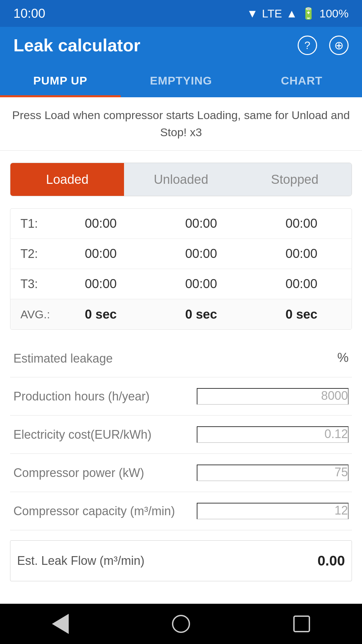  I want to click on estimated-leakage-label: Estimated leakage, so click(63, 359).